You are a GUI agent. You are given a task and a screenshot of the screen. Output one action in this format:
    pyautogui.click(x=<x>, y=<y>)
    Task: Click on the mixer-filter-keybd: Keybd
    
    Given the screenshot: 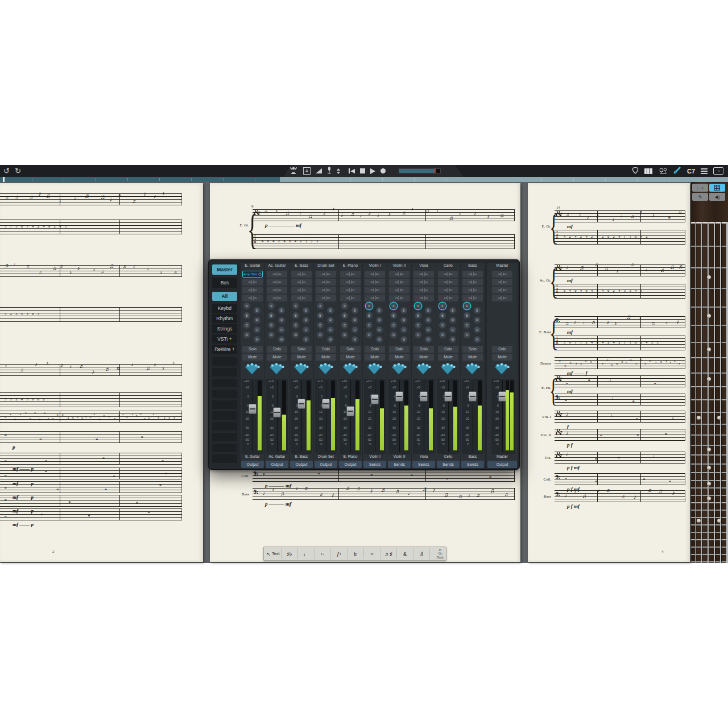 What is the action you would take?
    pyautogui.click(x=225, y=308)
    